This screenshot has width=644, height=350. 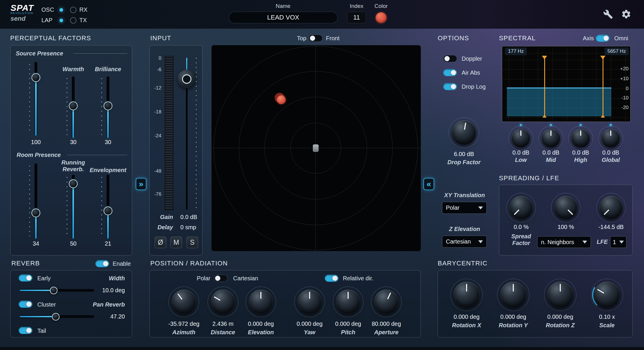 I want to click on pitch-label: Pitch, so click(x=348, y=332).